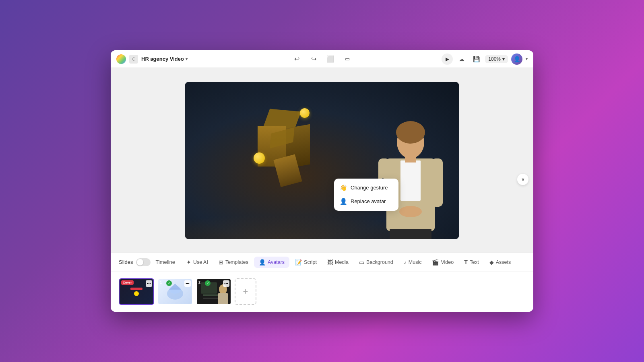 The width and height of the screenshot is (644, 362). What do you see at coordinates (369, 187) in the screenshot?
I see `change-gesture-label: Change gesture` at bounding box center [369, 187].